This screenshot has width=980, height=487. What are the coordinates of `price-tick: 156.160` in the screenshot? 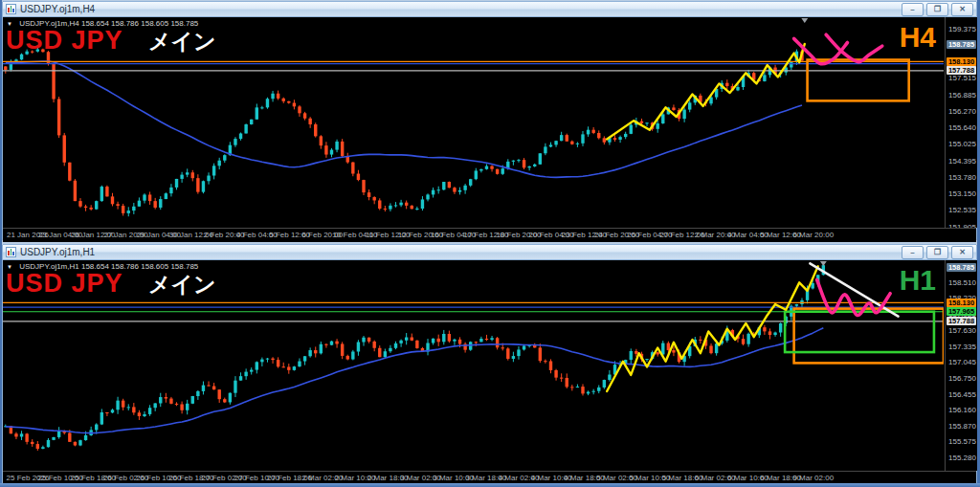 It's located at (963, 410).